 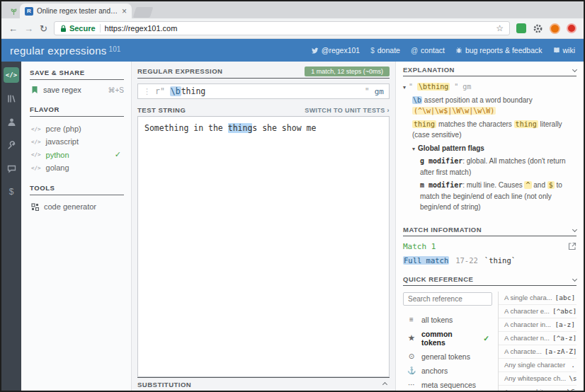 What do you see at coordinates (263, 112) in the screenshot?
I see `test-string-header: TEST STRING SWITCH TO UNIT TESTS ›` at bounding box center [263, 112].